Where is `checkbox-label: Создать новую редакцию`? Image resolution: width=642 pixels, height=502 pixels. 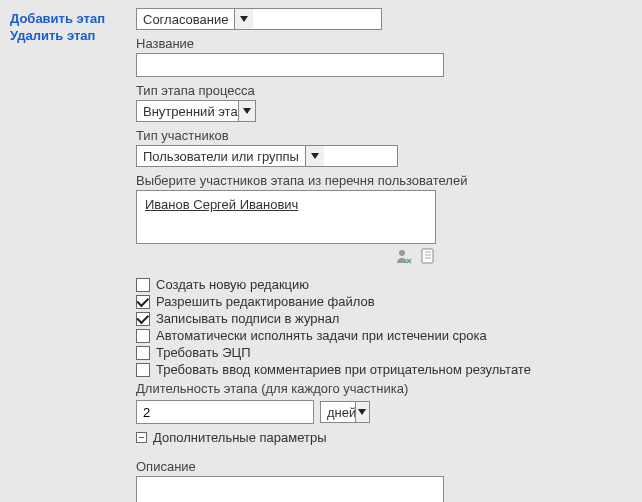 checkbox-label: Создать новую редакцию is located at coordinates (232, 284).